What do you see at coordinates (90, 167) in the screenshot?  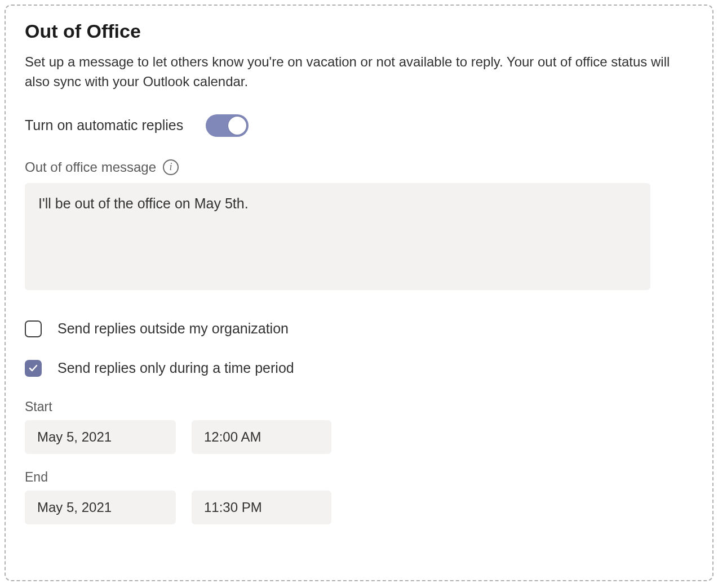 I see `message-field-label: Out of office message` at bounding box center [90, 167].